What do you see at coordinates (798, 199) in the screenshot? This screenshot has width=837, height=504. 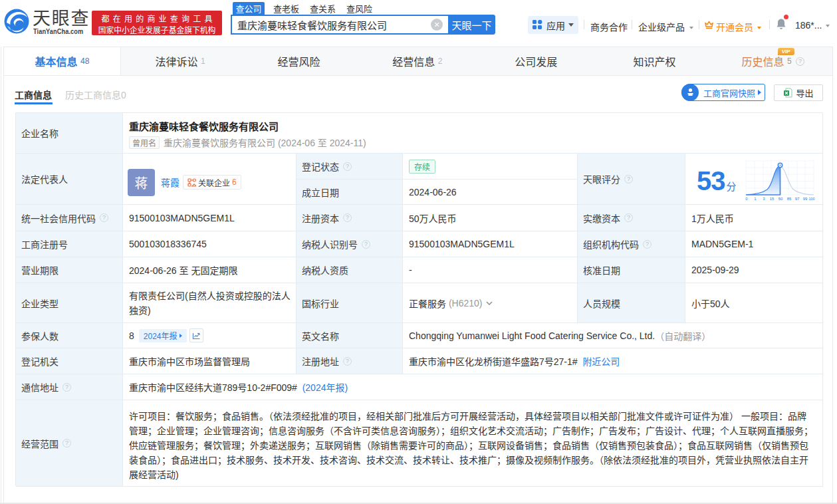 I see `svg-text: 97` at bounding box center [798, 199].